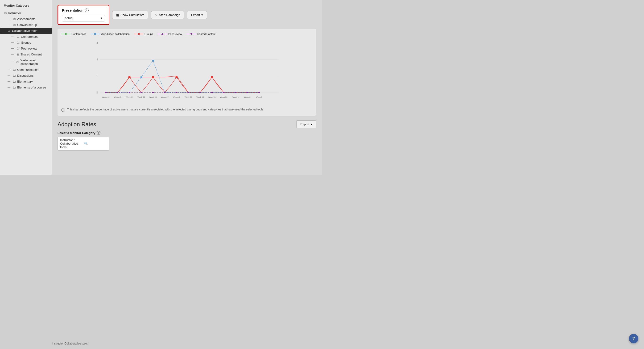 The width and height of the screenshot is (644, 349). Describe the element at coordinates (175, 34) in the screenshot. I see `legend-peer-review-label: Peer review` at that location.